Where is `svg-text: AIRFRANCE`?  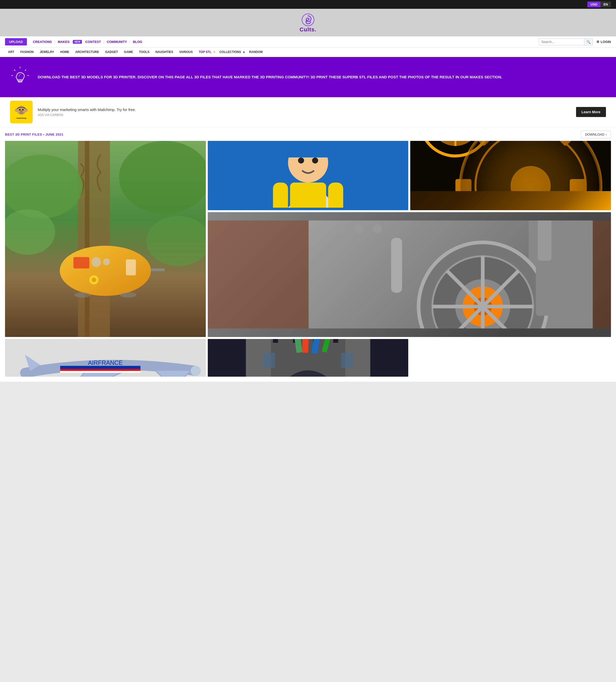
svg-text: AIRFRANCE is located at coordinates (105, 362).